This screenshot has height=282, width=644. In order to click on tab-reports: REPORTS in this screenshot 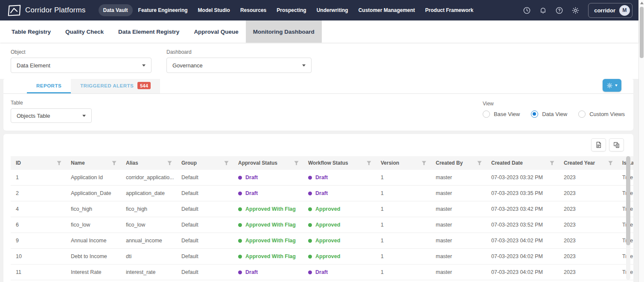, I will do `click(49, 86)`.